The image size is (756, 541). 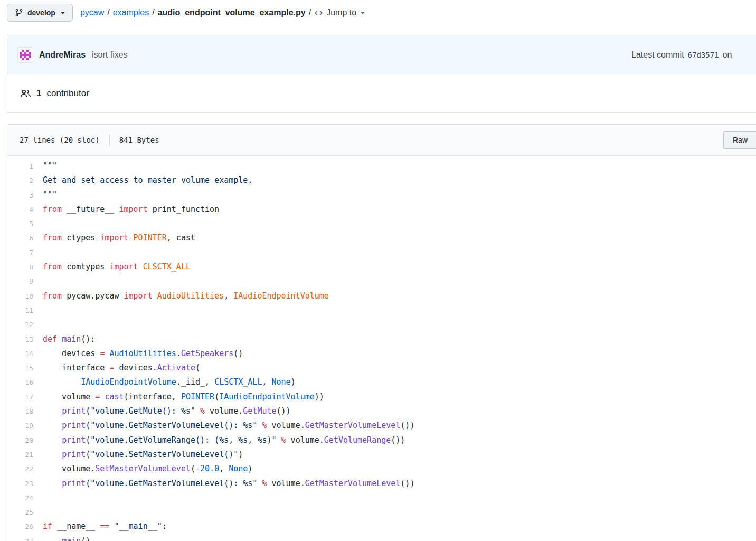 I want to click on line-number: 19, so click(x=25, y=426).